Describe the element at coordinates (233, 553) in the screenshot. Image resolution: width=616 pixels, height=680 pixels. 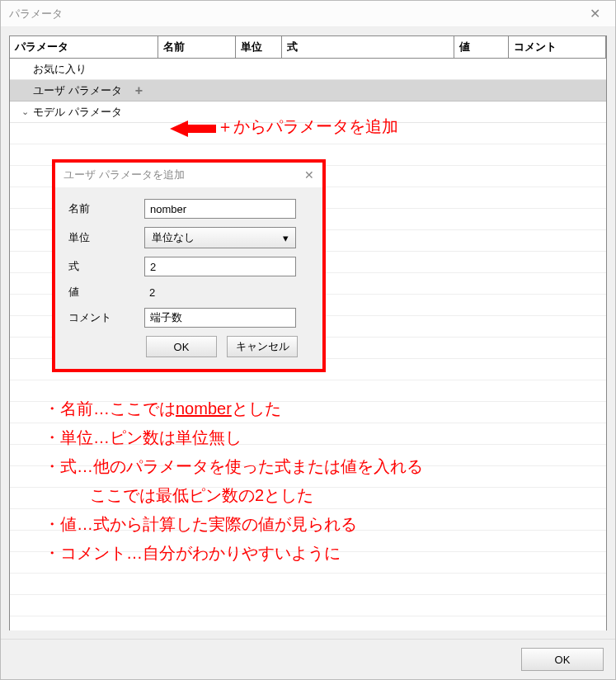
I see `note-comment: ・コメント…自分がわかりやすいように` at that location.